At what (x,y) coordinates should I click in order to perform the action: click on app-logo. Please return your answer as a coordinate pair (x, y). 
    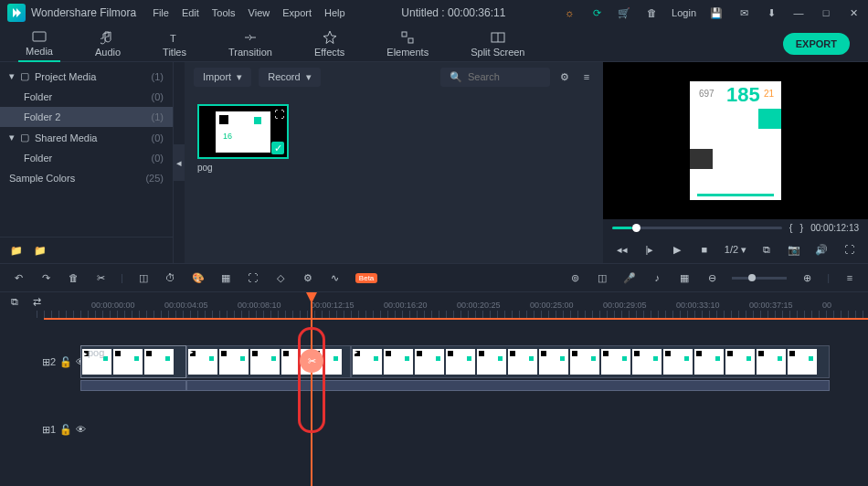
    Looking at the image, I should click on (16, 13).